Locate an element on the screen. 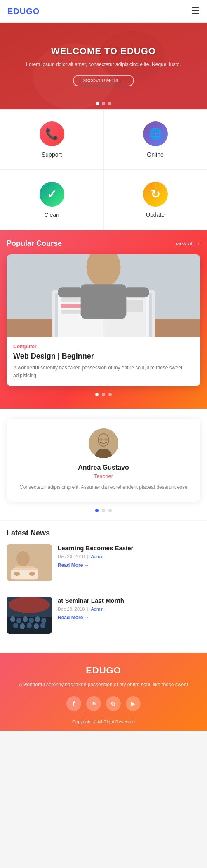 The width and height of the screenshot is (207, 868). news-headline-1: Learning Becomes Easier is located at coordinates (129, 548).